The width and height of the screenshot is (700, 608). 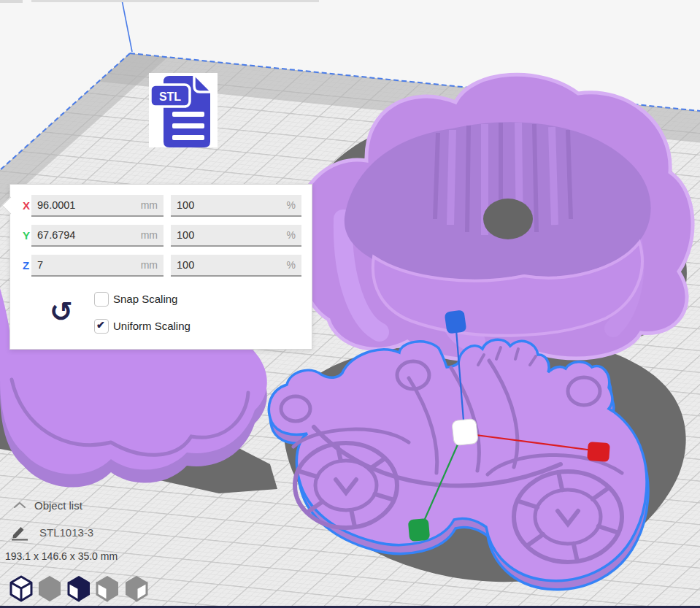 What do you see at coordinates (58, 505) in the screenshot?
I see `object-list-title: Object list` at bounding box center [58, 505].